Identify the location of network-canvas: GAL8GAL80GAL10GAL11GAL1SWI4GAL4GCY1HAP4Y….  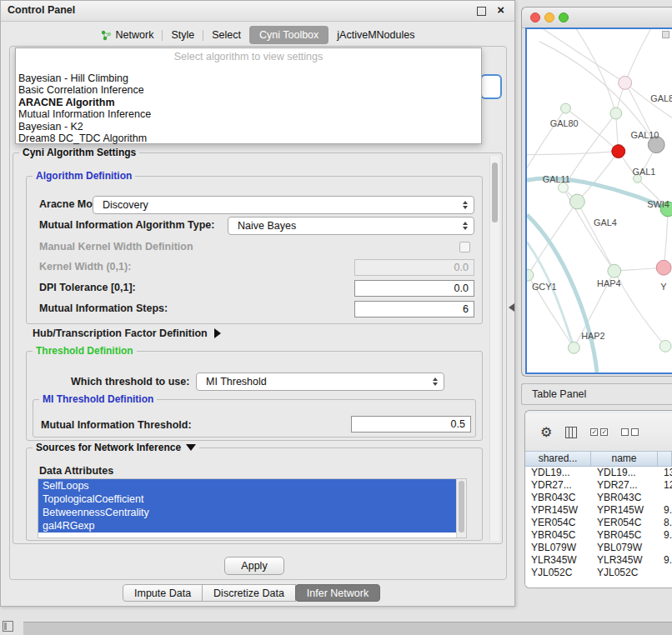
(599, 201).